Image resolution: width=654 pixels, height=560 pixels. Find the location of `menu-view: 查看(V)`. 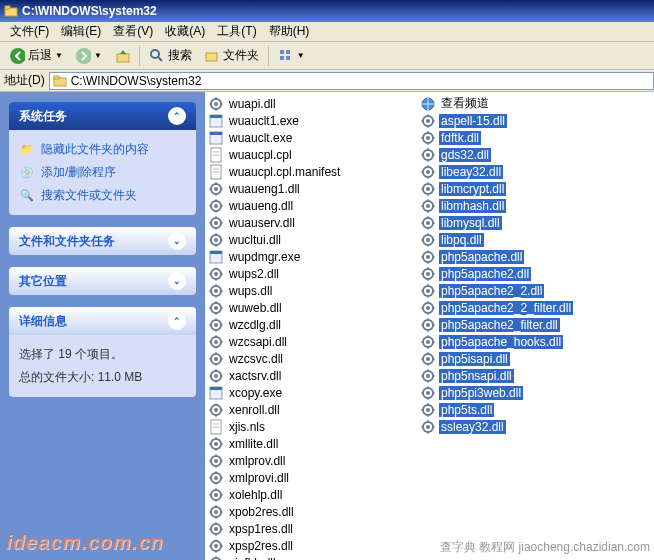

menu-view: 查看(V) is located at coordinates (133, 32).